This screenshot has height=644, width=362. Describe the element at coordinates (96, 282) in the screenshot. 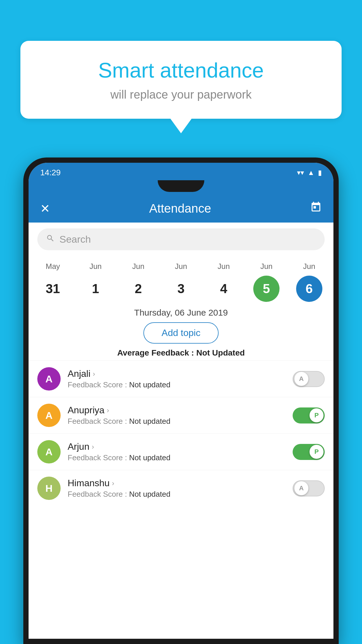

I see `calendar-day: Jun 1` at that location.